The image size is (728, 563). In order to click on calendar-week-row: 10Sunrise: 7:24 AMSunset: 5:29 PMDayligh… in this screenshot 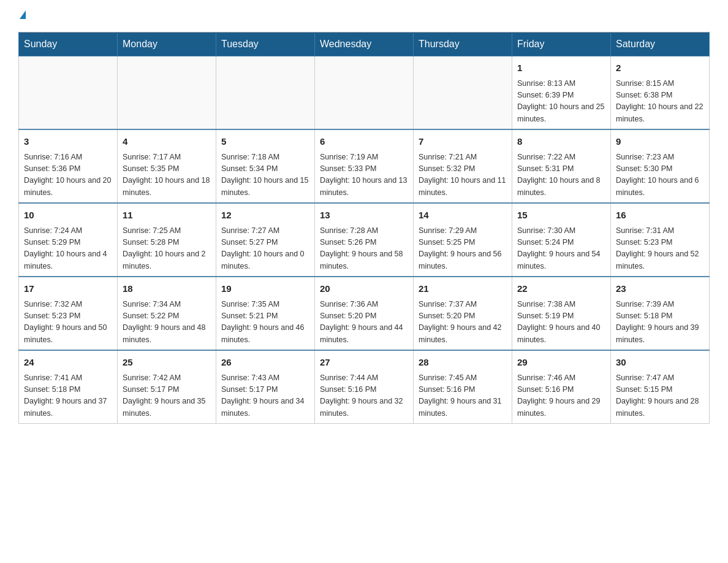, I will do `click(364, 240)`.